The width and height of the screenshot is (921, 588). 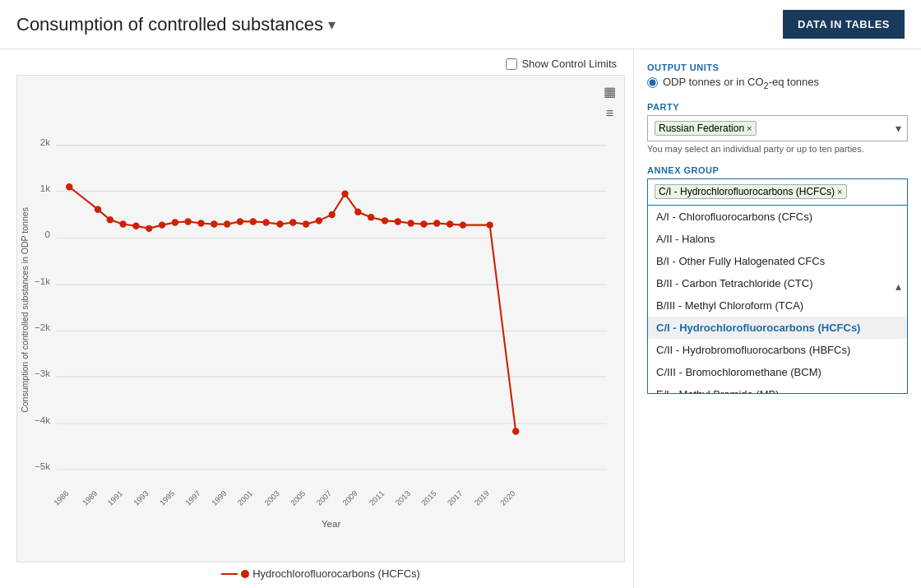 What do you see at coordinates (45, 188) in the screenshot?
I see `svg-text: 1k` at bounding box center [45, 188].